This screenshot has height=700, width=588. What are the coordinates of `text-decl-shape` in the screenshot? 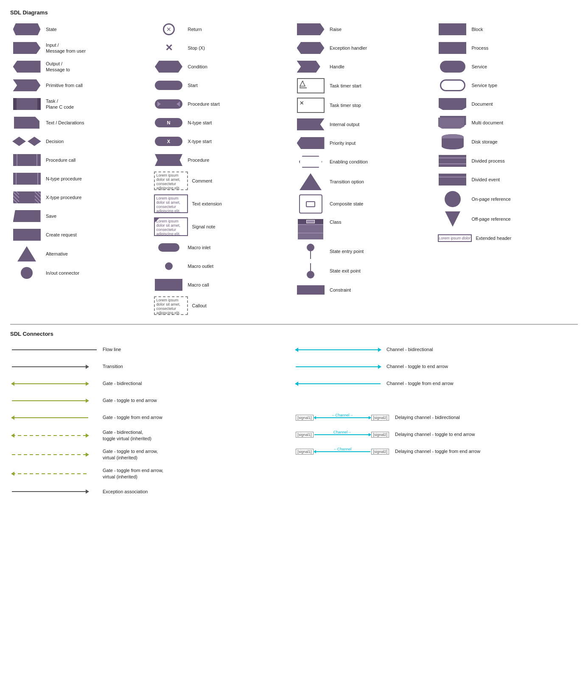 It's located at (27, 123).